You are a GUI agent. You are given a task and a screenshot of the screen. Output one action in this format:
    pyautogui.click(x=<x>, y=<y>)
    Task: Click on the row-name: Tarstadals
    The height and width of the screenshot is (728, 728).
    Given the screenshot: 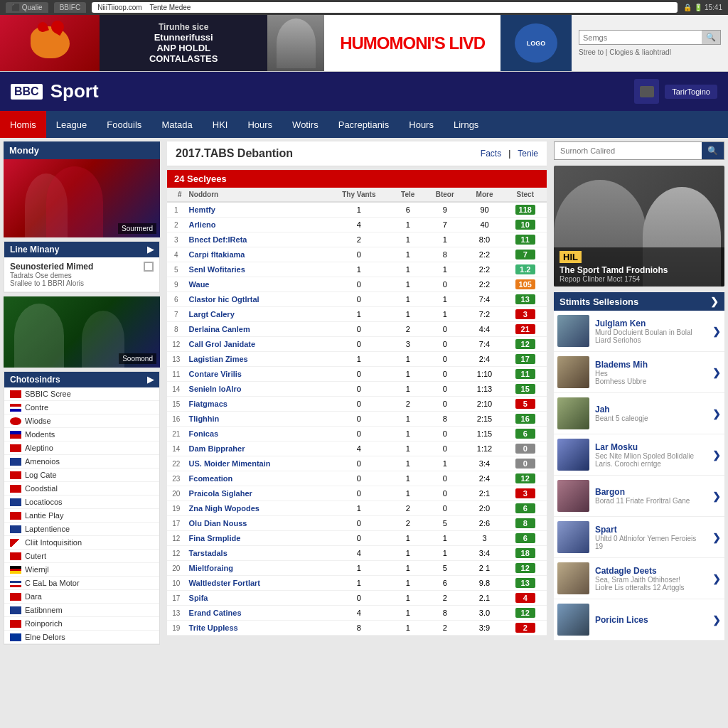 What is the action you would take?
    pyautogui.click(x=256, y=553)
    